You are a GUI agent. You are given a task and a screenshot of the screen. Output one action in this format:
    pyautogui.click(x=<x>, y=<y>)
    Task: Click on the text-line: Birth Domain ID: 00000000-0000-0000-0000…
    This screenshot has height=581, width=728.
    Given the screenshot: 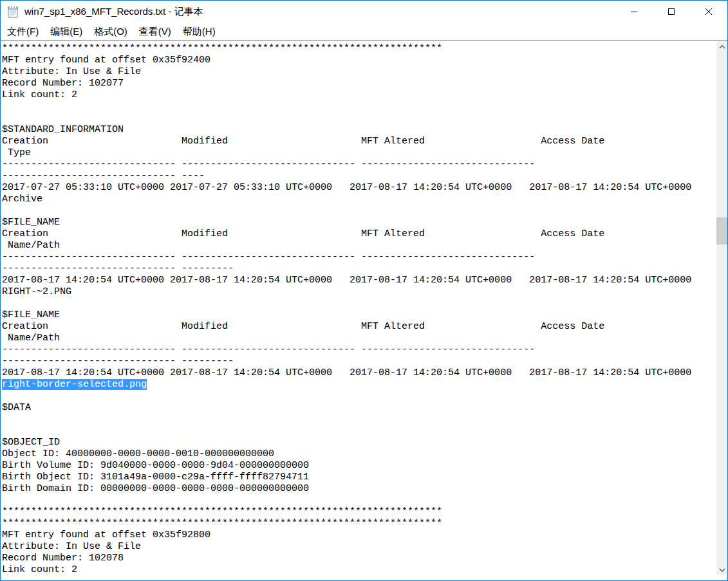 What is the action you would take?
    pyautogui.click(x=359, y=489)
    